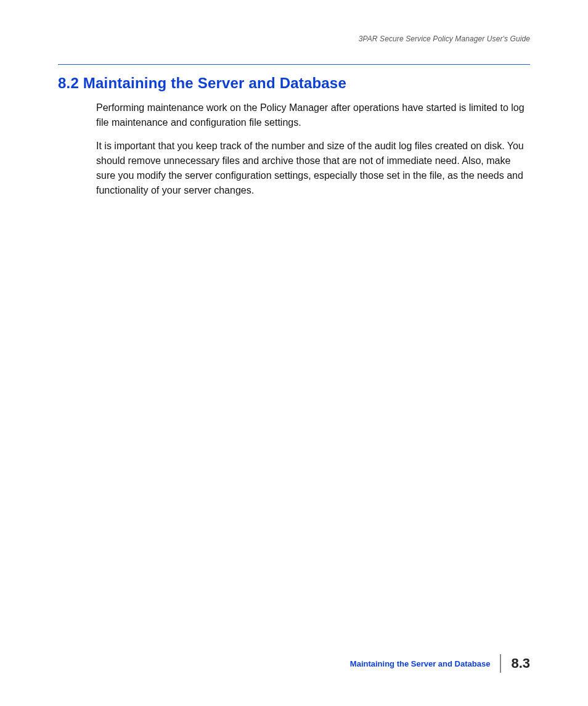  What do you see at coordinates (294, 39) in the screenshot?
I see `running-header: 3PAR Secure Service Policy Manager User'…` at bounding box center [294, 39].